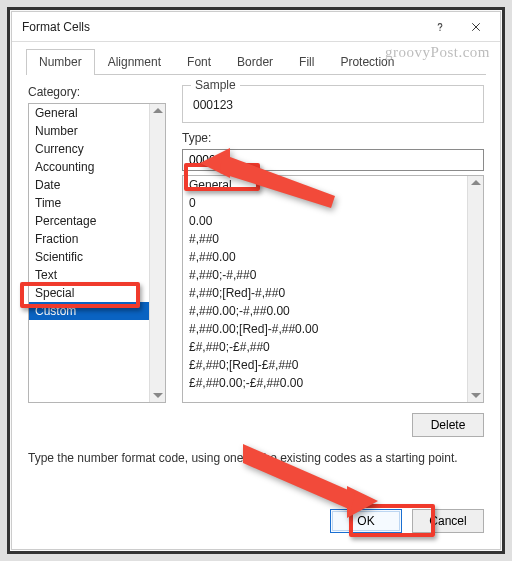 This screenshot has height=561, width=512. Describe the element at coordinates (440, 27) in the screenshot. I see `help-icon` at that location.